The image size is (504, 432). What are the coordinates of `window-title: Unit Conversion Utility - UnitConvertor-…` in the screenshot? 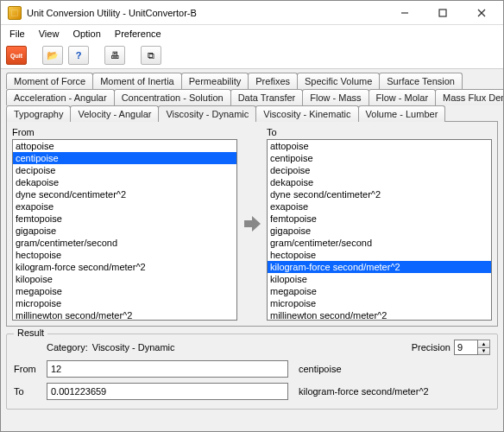 It's located at (206, 13).